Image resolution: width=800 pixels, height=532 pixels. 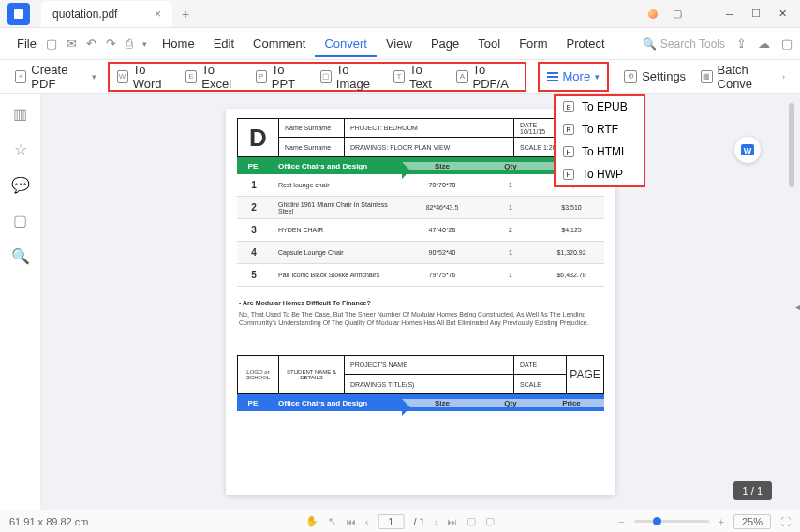 What do you see at coordinates (129, 43) in the screenshot?
I see `print-icon: ⎙` at bounding box center [129, 43].